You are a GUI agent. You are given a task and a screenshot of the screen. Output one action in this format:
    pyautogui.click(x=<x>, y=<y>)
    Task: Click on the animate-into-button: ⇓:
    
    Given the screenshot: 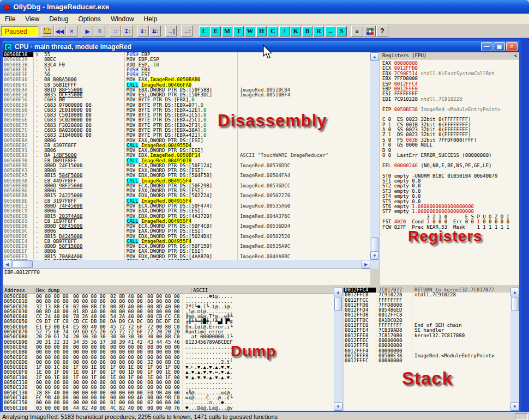 What is the action you would take?
    pyautogui.click(x=143, y=31)
    